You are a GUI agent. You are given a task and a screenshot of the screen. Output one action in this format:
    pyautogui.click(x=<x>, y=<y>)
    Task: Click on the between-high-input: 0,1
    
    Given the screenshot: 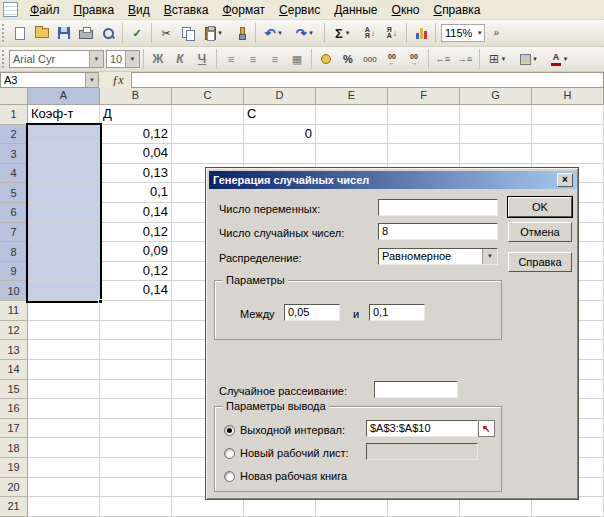 What is the action you would take?
    pyautogui.click(x=397, y=312)
    